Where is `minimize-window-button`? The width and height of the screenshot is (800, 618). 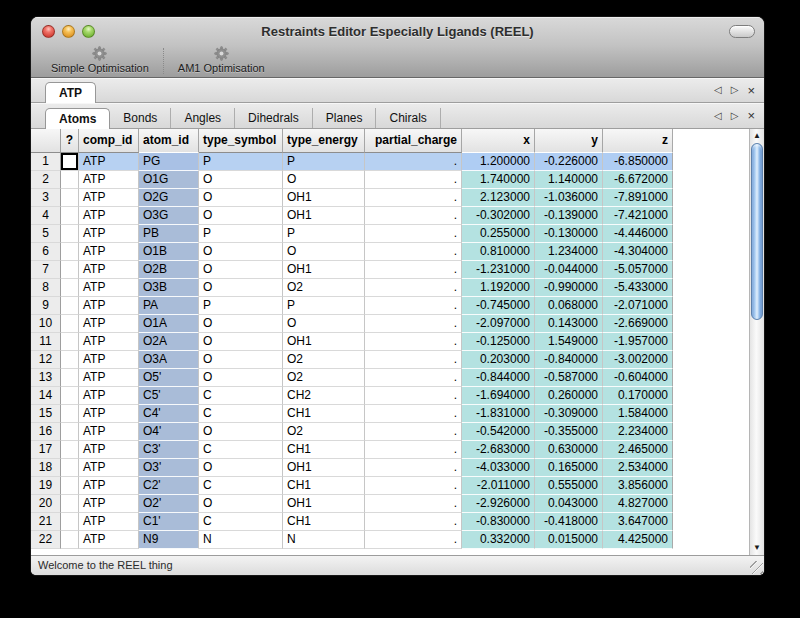
minimize-window-button is located at coordinates (68, 32).